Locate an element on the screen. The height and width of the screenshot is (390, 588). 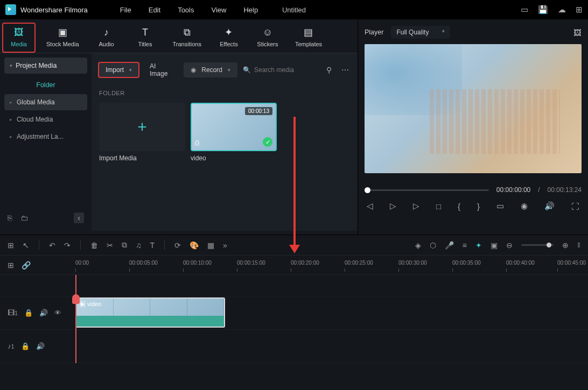
track-lock-icon: 🔒 is located at coordinates (29, 313).